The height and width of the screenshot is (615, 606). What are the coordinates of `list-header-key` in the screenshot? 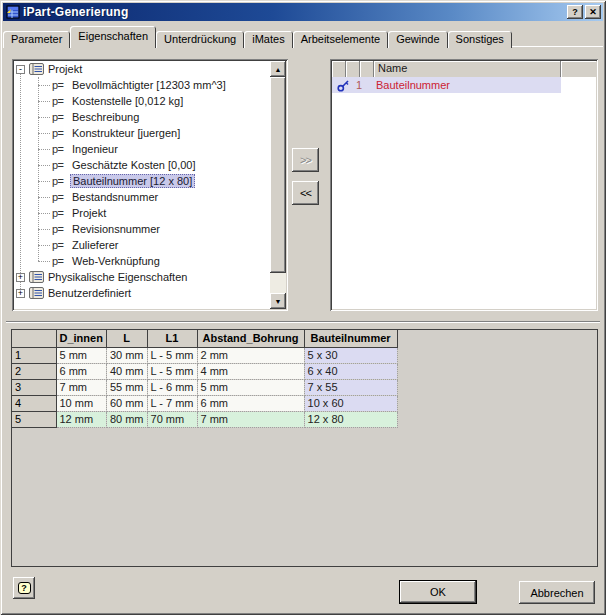 It's located at (339, 69).